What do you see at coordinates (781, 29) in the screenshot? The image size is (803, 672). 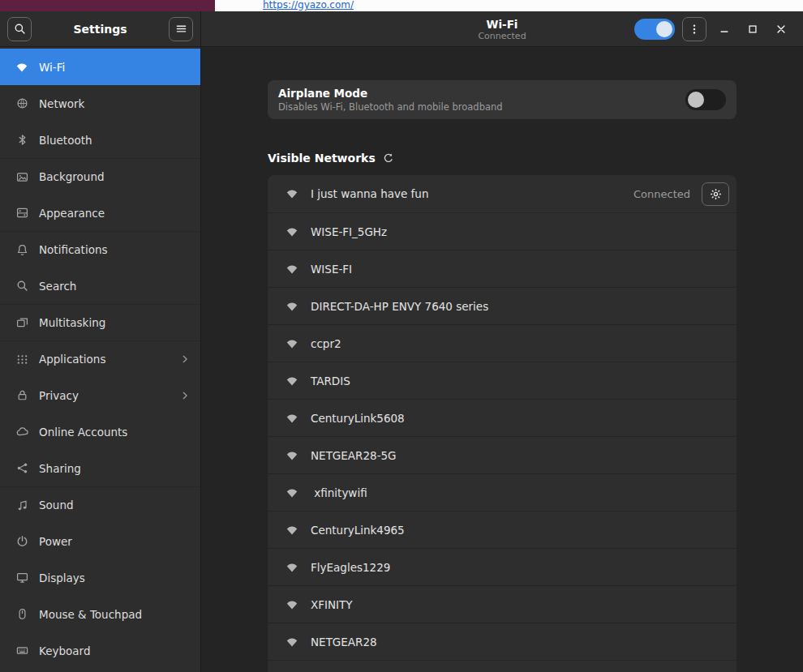 I see `close-button` at bounding box center [781, 29].